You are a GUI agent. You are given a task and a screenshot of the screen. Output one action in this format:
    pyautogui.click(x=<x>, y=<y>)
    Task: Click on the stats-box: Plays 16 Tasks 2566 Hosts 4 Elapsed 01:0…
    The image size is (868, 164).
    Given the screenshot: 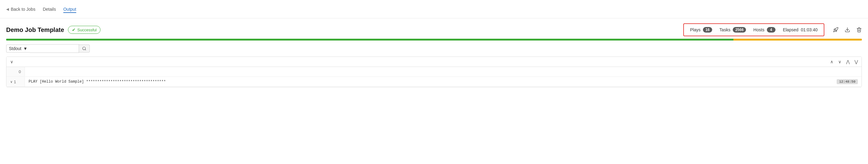 What is the action you would take?
    pyautogui.click(x=754, y=30)
    